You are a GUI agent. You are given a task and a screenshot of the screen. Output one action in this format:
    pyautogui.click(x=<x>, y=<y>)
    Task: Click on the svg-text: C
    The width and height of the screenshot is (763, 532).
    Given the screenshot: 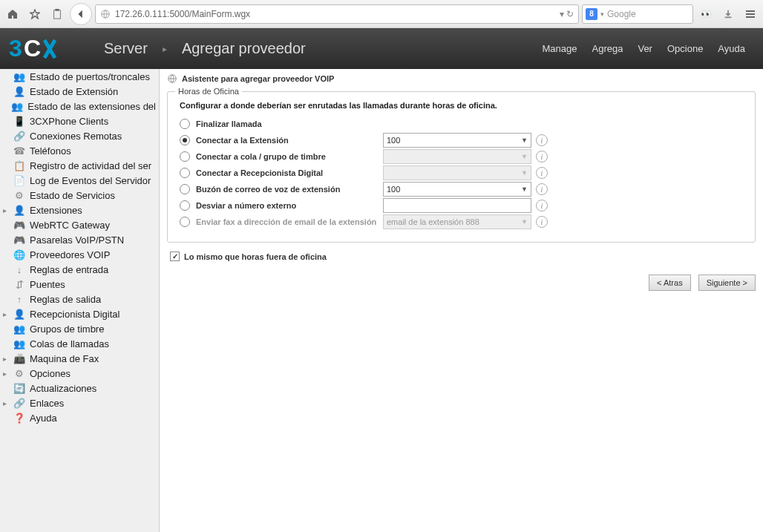 What is the action you would take?
    pyautogui.click(x=33, y=48)
    